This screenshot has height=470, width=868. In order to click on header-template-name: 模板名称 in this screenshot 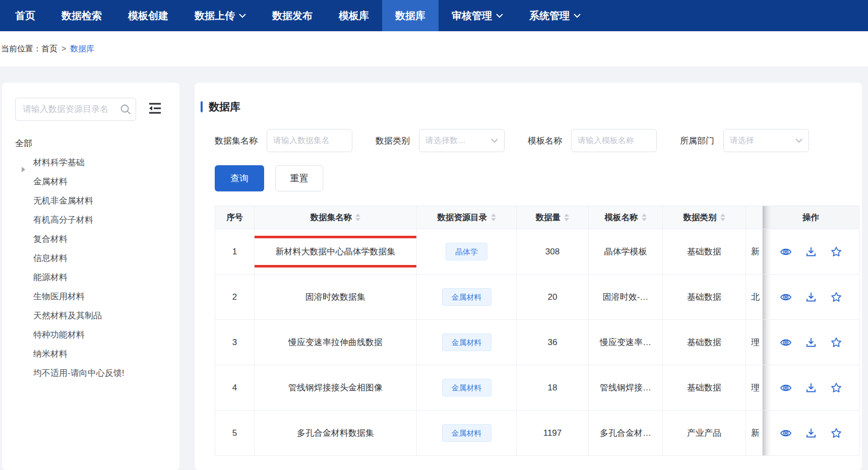, I will do `click(626, 218)`.